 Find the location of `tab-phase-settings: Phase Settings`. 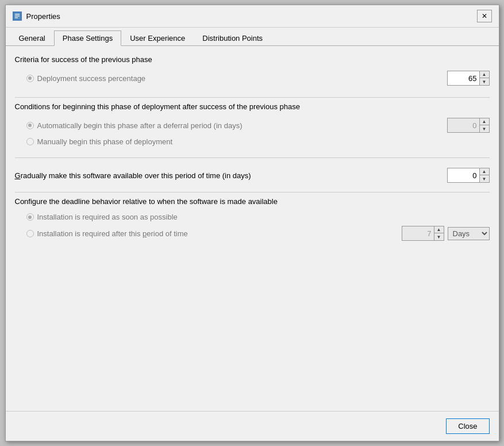

tab-phase-settings: Phase Settings is located at coordinates (87, 38).